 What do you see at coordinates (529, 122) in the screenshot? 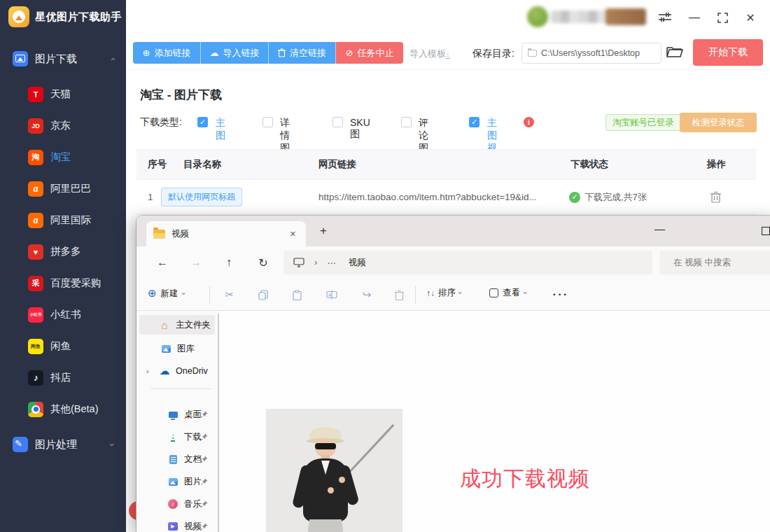
I see `info-icon: i` at bounding box center [529, 122].